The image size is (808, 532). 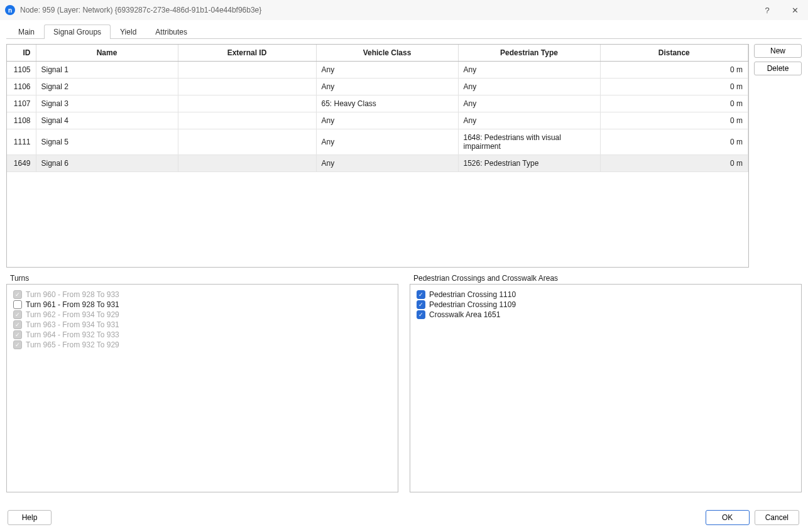 I want to click on delete-button: Delete, so click(x=778, y=68).